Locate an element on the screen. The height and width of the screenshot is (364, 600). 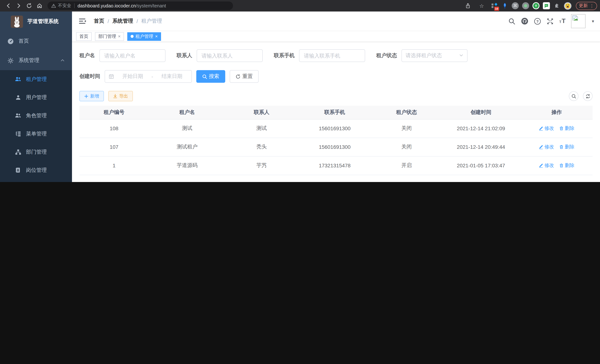
browser-menu-icon: ⋮ is located at coordinates (592, 6).